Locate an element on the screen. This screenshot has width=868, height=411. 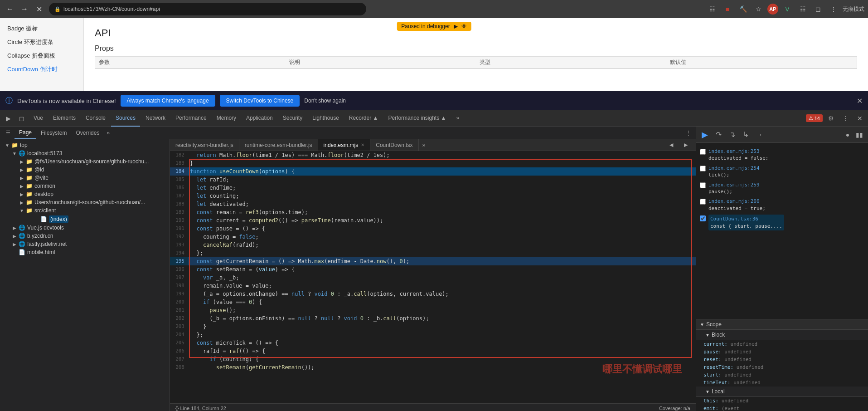
extensions2-icon: ☷ is located at coordinates (803, 9).